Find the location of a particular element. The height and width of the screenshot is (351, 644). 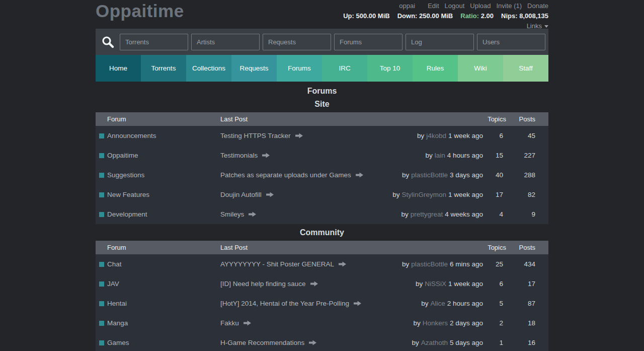

last-post-link: [ID] Need help finding sauce is located at coordinates (263, 284).